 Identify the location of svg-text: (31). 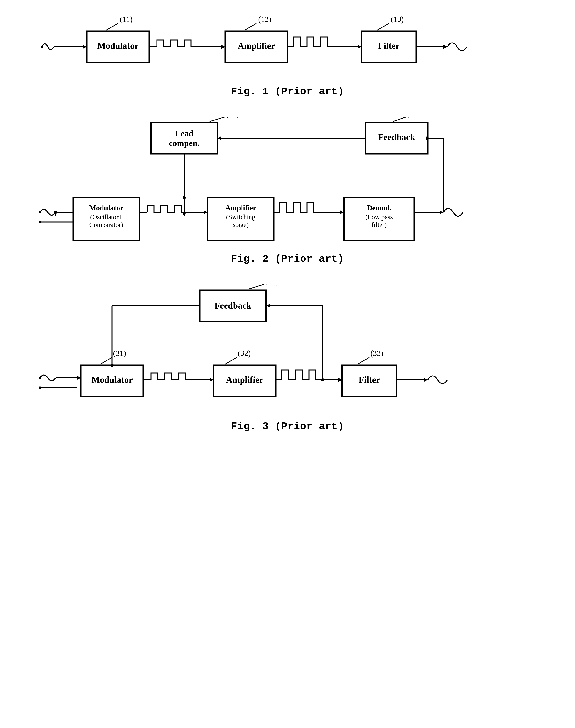
(120, 353).